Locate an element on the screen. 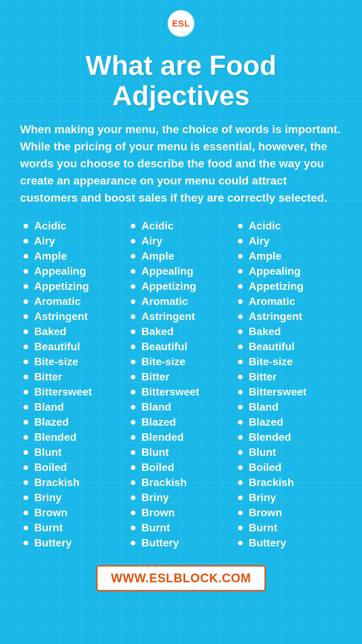 The width and height of the screenshot is (362, 644). list-item: Buttery is located at coordinates (181, 543).